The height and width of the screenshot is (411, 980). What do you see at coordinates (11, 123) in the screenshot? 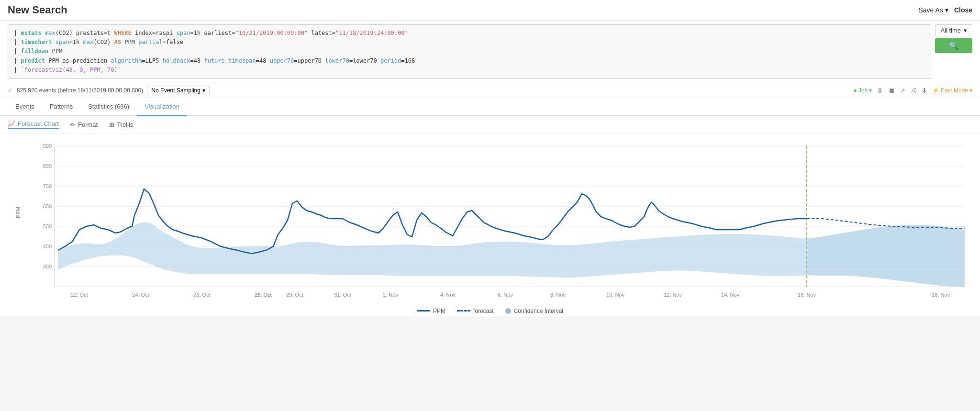
I see `forecast-chart-icon: 📈` at bounding box center [11, 123].